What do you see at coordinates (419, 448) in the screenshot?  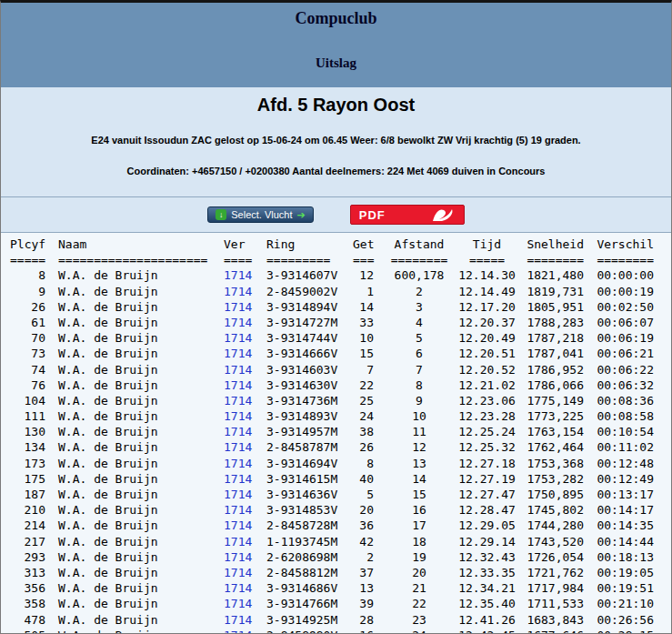 I see `cell-afstand: 12` at bounding box center [419, 448].